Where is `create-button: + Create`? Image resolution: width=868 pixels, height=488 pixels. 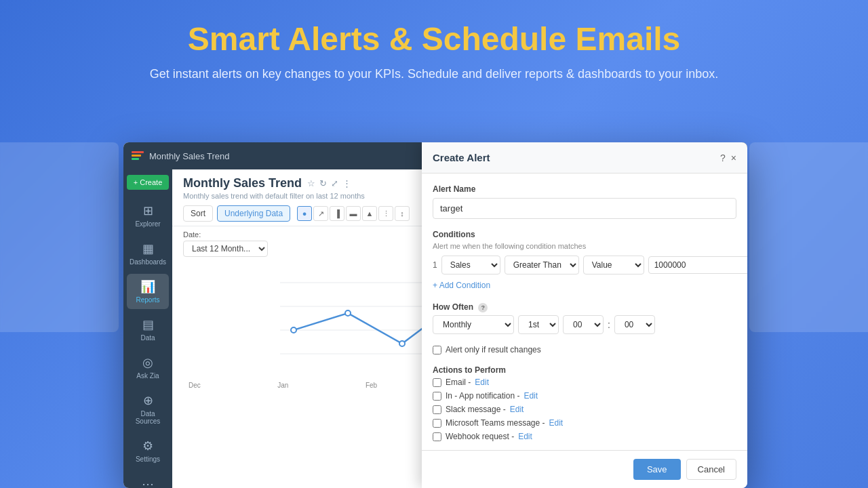 create-button: + Create is located at coordinates (148, 182).